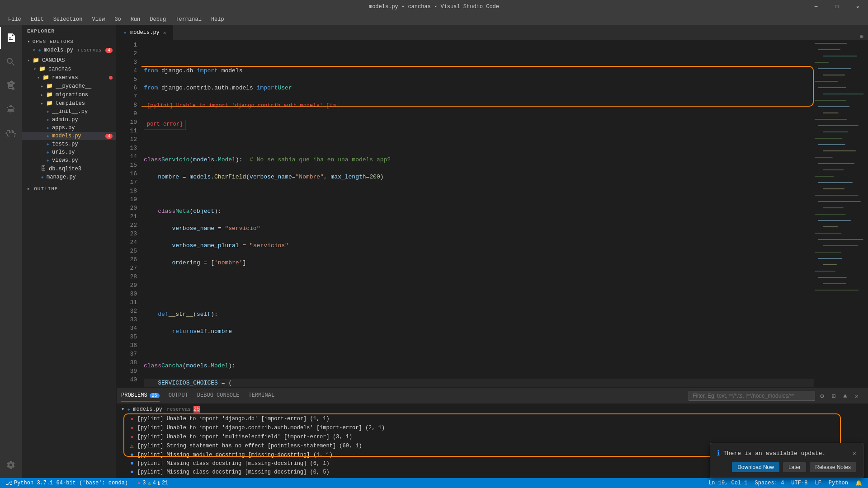  I want to click on open-file-models-py: ✕ ⬥ models.py reservas 4, so click(69, 50).